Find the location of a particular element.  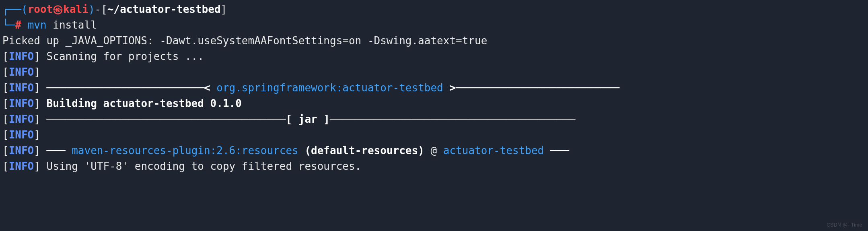

encoding-text: Using 'UTF-8' encoding to copy filtered … is located at coordinates (204, 166).